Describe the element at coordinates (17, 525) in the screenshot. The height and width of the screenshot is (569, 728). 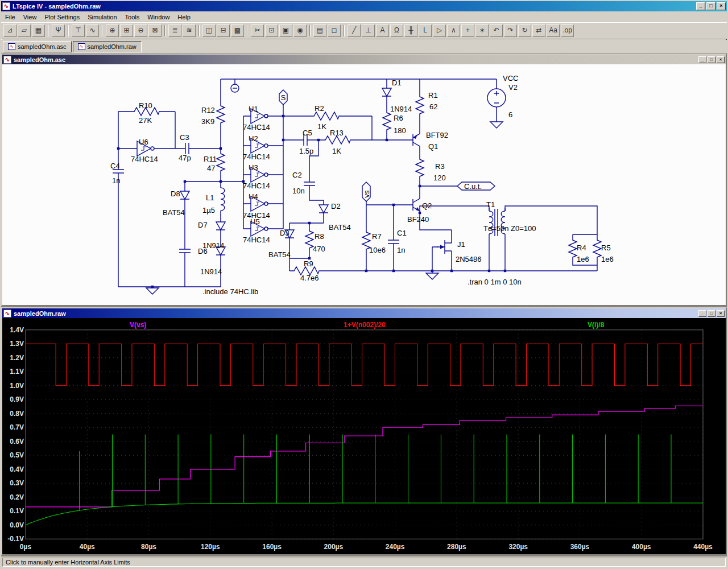
I see `y-tick-label: 0.0V` at that location.